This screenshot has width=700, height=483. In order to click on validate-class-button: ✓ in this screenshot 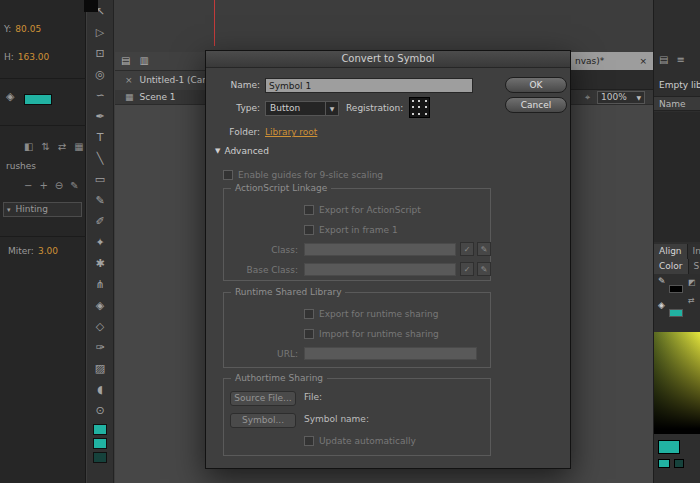, I will do `click(467, 249)`.